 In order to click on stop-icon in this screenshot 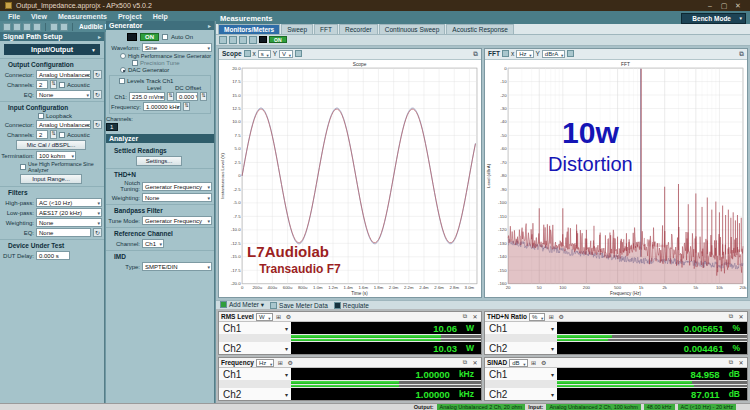, I will do `click(64, 27)`.